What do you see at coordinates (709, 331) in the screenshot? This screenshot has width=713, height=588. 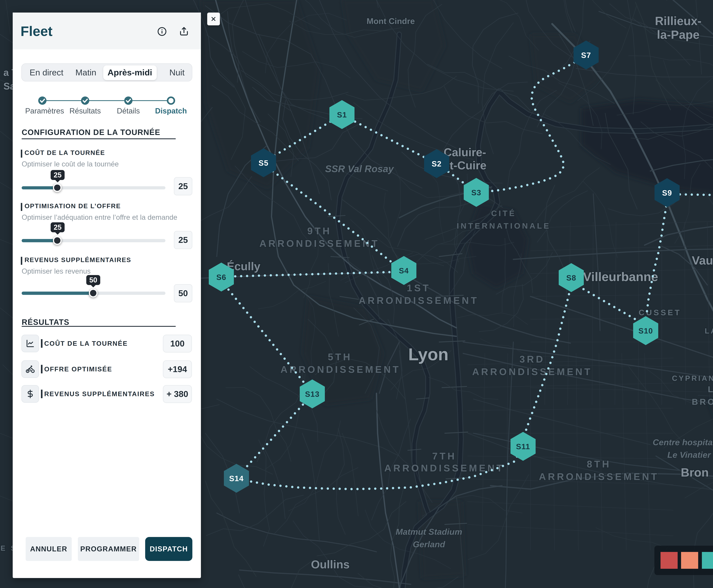 I see `svg-text: LA SOIE` at bounding box center [709, 331].